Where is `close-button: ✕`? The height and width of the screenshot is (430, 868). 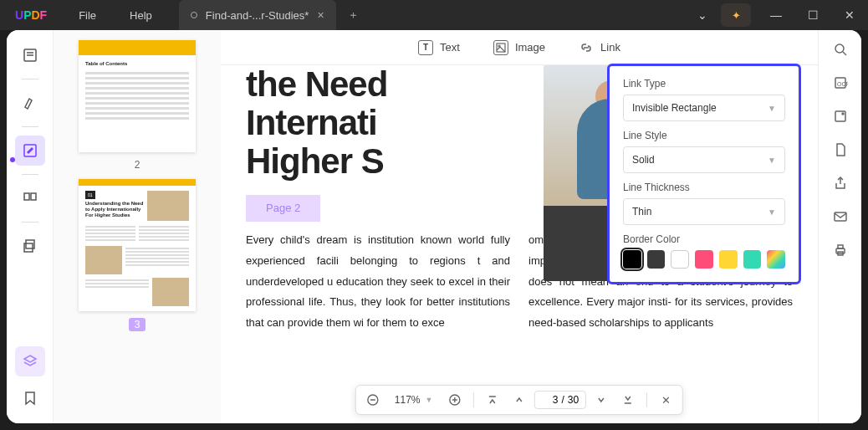 close-button: ✕ is located at coordinates (850, 15).